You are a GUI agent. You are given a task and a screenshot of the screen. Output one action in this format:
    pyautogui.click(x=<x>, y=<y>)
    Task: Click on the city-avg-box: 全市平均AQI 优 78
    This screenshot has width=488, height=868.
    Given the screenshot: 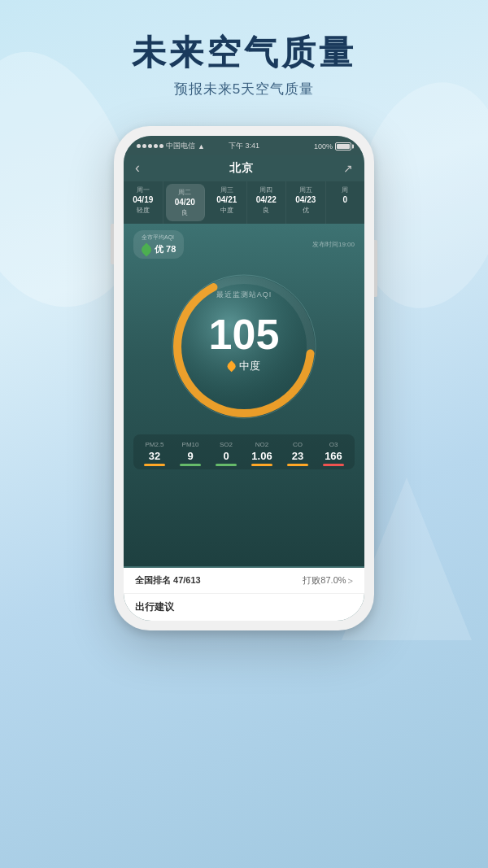 What is the action you would take?
    pyautogui.click(x=159, y=244)
    